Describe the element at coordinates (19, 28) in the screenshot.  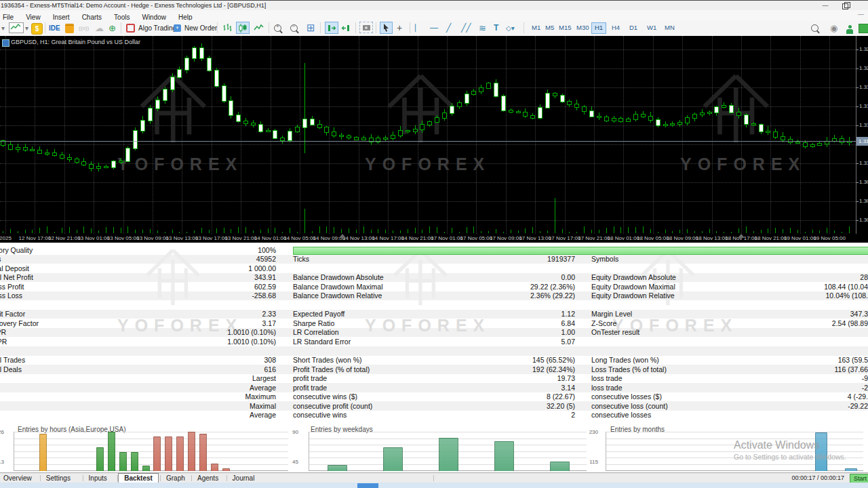
I see `chart-profile-button: ▾` at that location.